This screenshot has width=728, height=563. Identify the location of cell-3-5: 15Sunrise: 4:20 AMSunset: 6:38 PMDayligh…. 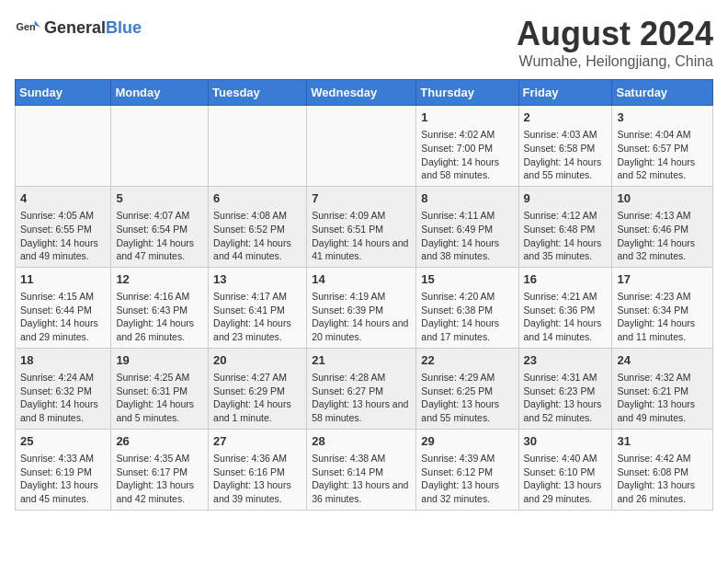
(467, 307).